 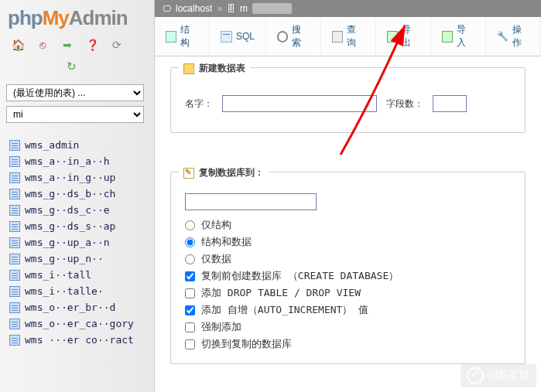 I want to click on breadcrumb: 🖵 localhost » 🗄 m ____, so click(x=348, y=9).